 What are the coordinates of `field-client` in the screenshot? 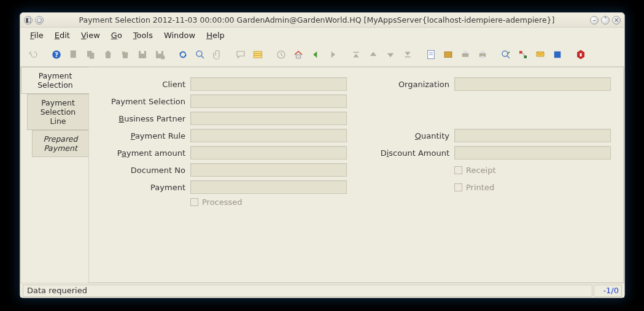 It's located at (269, 84).